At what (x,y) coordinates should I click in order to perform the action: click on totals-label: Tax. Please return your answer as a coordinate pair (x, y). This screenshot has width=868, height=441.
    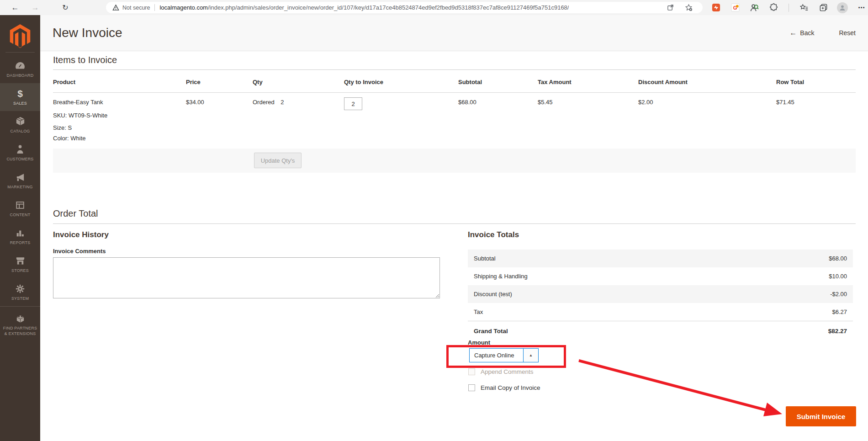
    Looking at the image, I should click on (478, 312).